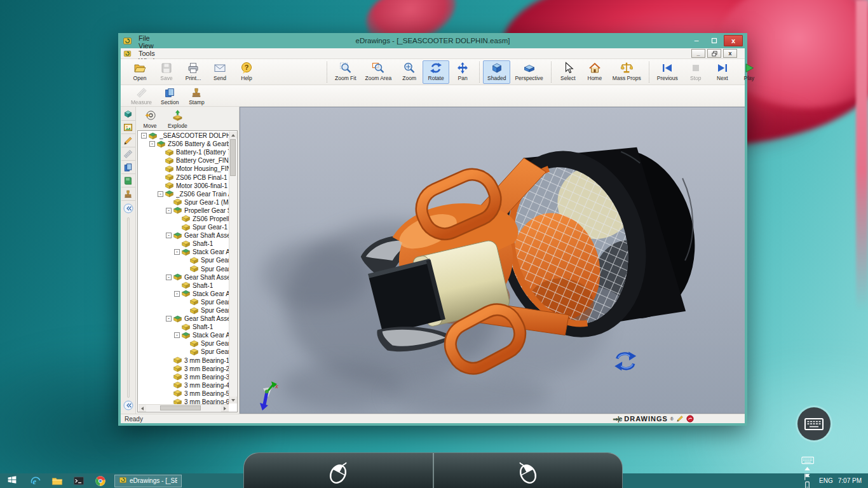 The image size is (868, 488). What do you see at coordinates (180, 408) in the screenshot?
I see `scrollbar-thumb` at bounding box center [180, 408].